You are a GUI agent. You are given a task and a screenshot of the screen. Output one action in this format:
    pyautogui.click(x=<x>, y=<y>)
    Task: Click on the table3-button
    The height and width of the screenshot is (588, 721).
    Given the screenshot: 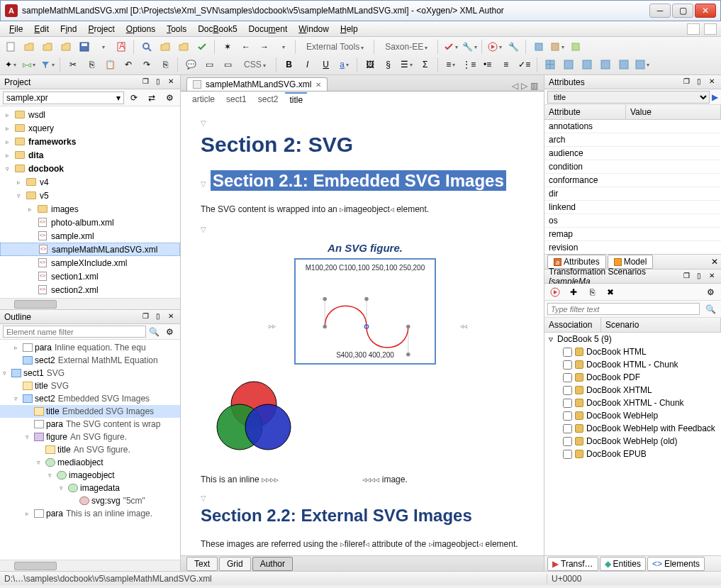 What is the action you would take?
    pyautogui.click(x=587, y=65)
    